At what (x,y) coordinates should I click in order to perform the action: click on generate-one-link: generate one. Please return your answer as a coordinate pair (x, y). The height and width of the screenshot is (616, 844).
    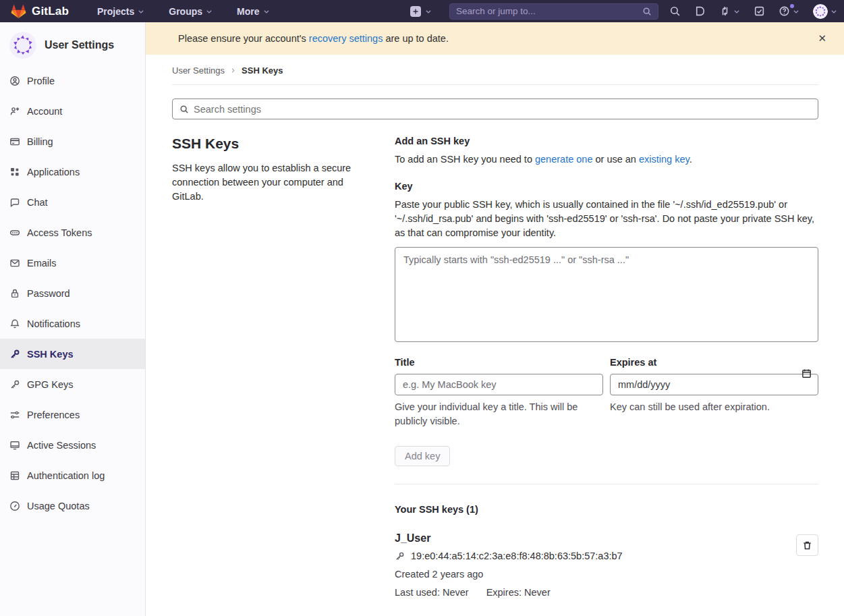
    Looking at the image, I should click on (564, 159).